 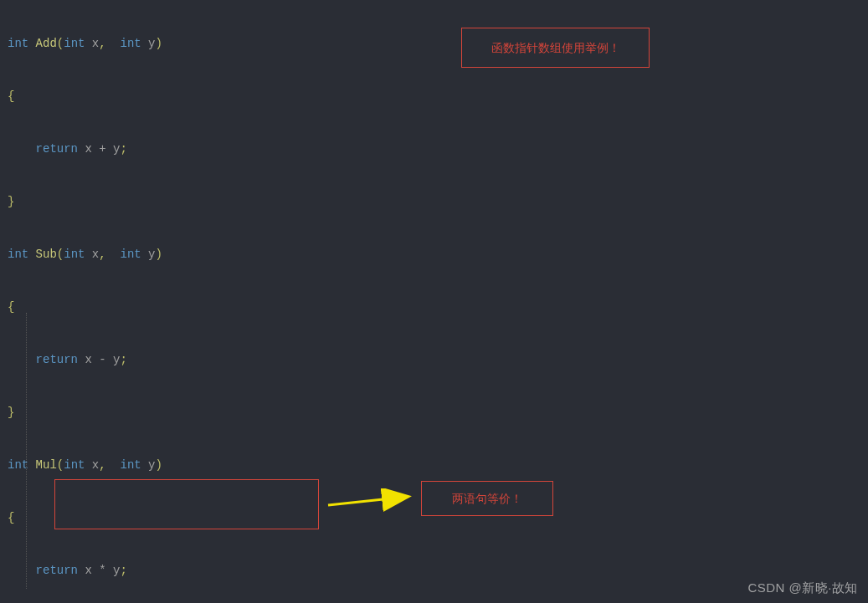 What do you see at coordinates (437, 360) in the screenshot?
I see `code-line: return x - y;` at bounding box center [437, 360].